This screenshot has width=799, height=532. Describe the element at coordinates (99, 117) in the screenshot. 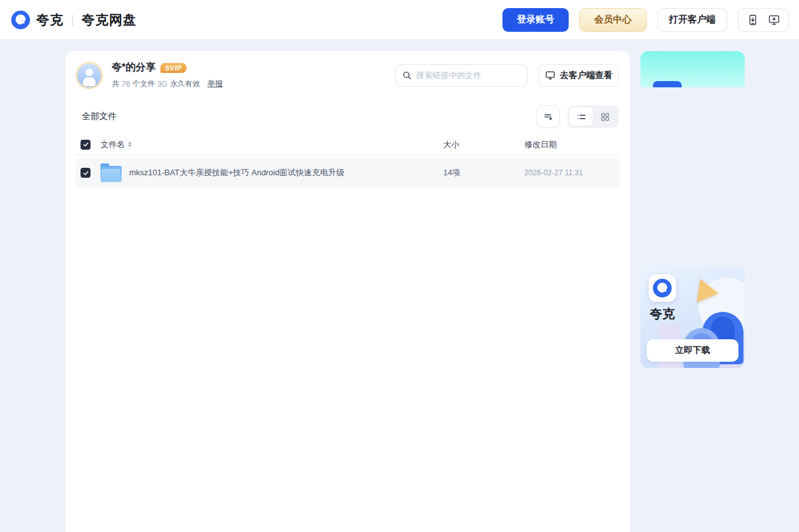

I see `section-title: 全部文件` at that location.